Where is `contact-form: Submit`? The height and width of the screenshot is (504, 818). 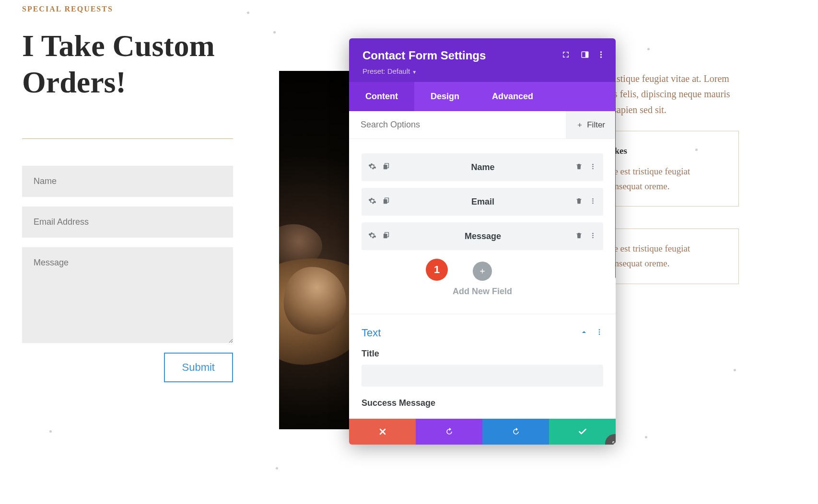 contact-form: Submit is located at coordinates (128, 274).